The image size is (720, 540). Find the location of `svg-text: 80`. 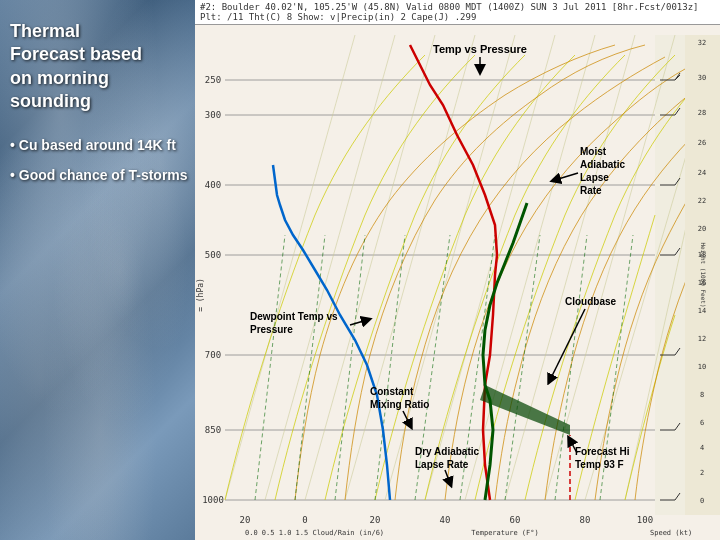

svg-text: 80 is located at coordinates (586, 520).